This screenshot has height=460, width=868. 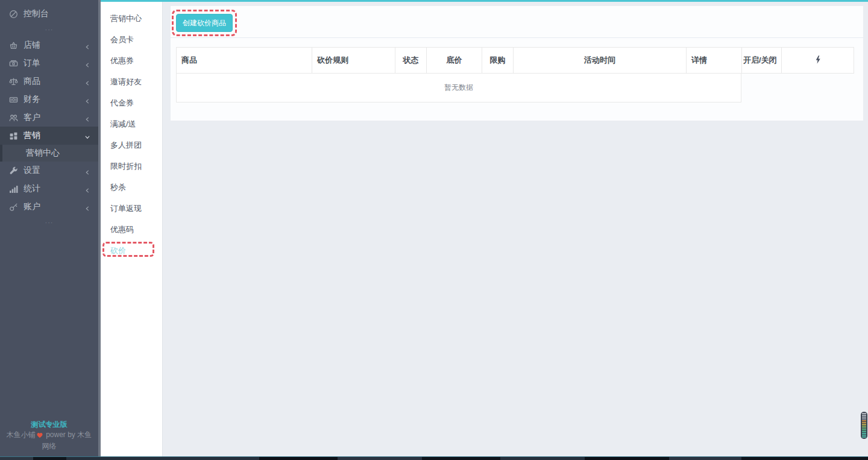 What do you see at coordinates (13, 207) in the screenshot?
I see `account-icon` at bounding box center [13, 207].